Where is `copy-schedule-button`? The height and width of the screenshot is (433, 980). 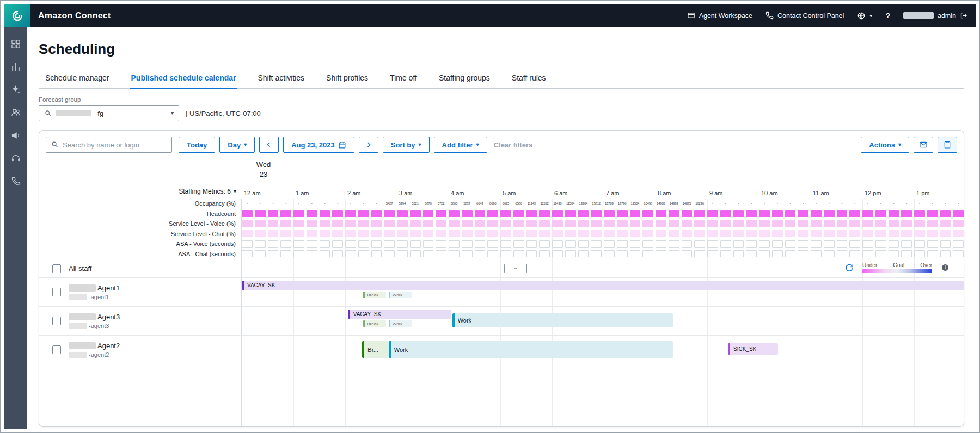 copy-schedule-button is located at coordinates (947, 145).